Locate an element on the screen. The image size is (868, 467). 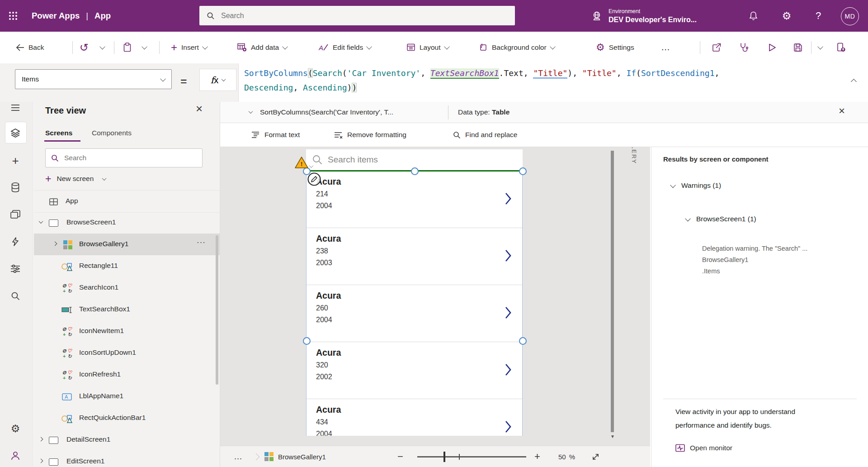
screen-group: BrowseScreen1 (1) is located at coordinates (721, 219).